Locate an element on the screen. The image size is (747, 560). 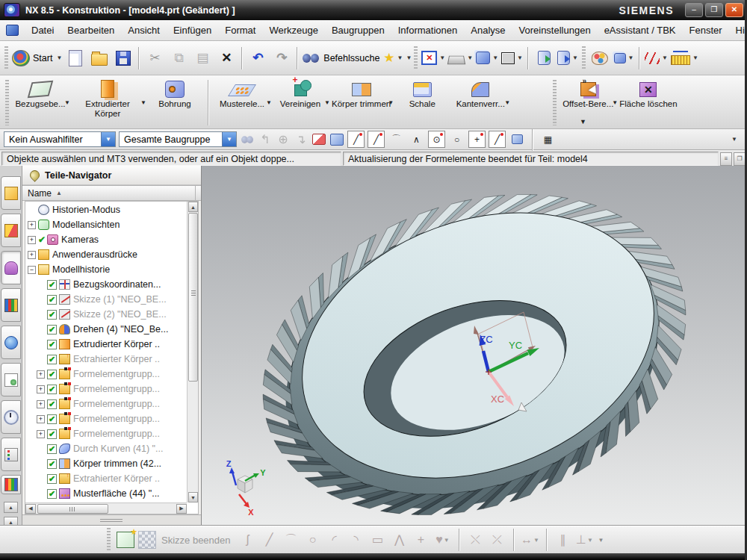
status-dock-icon: ❐ is located at coordinates (740, 159).